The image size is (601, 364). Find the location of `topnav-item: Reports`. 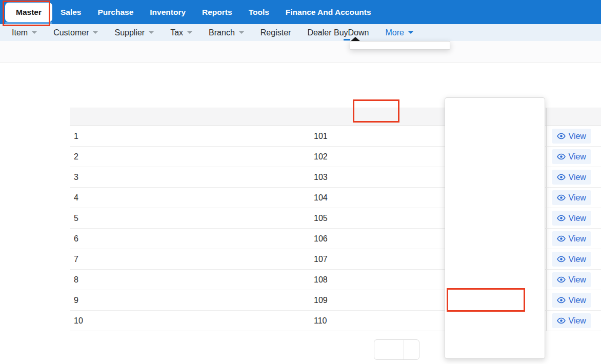

topnav-item: Reports is located at coordinates (217, 12).